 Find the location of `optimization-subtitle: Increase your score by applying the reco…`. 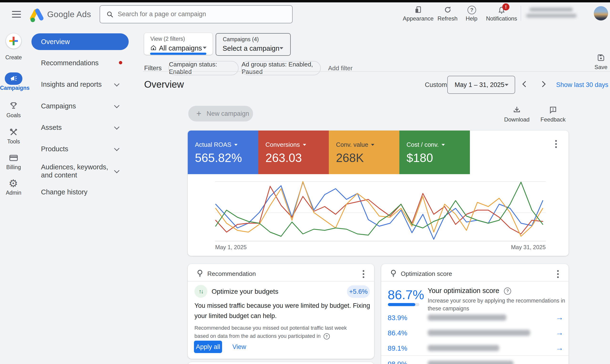

optimization-subtitle: Increase your score by applying the reco… is located at coordinates (497, 305).